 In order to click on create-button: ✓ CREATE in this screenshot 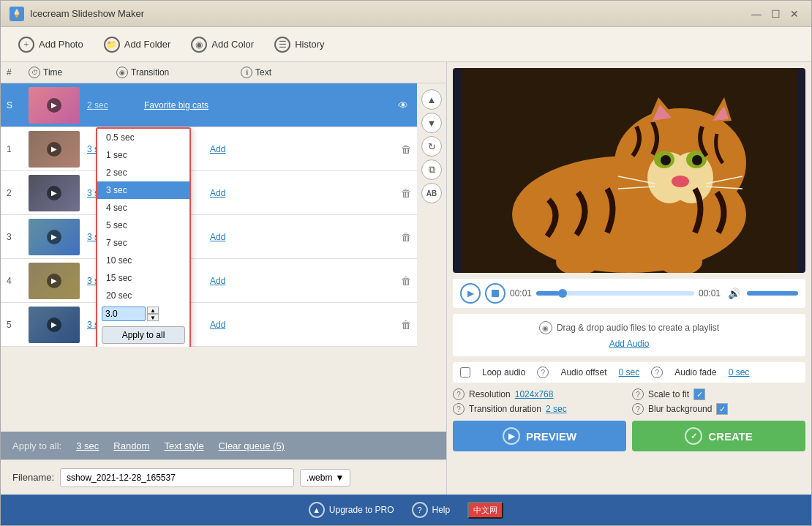, I will do `click(718, 436)`.